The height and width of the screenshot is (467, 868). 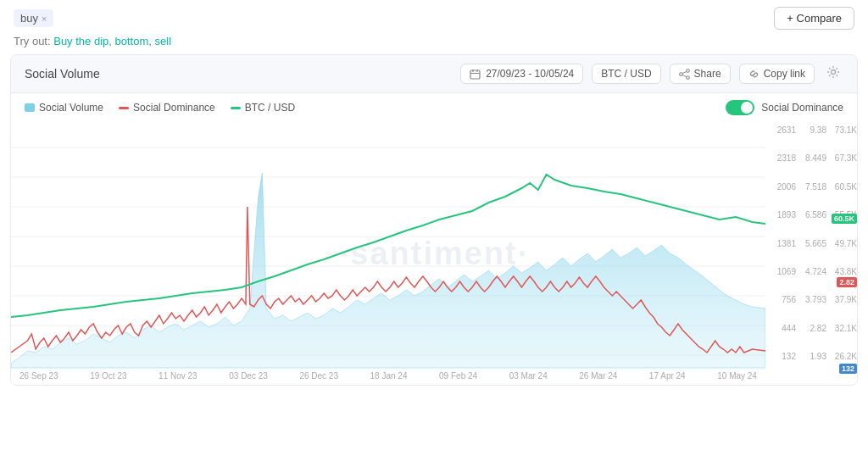 I want to click on chart-title: Social Volume, so click(x=63, y=74).